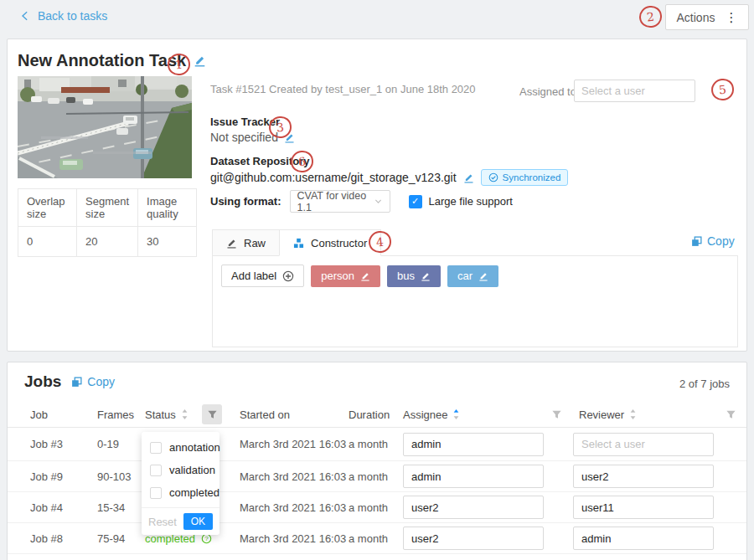  What do you see at coordinates (64, 16) in the screenshot?
I see `back-to-tasks-link: Back to tasks` at bounding box center [64, 16].